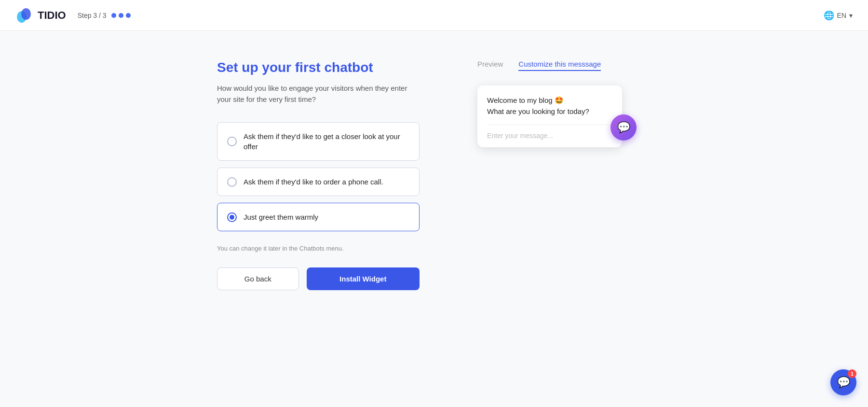 This screenshot has height=407, width=868. I want to click on step-indicator: Step 3 / 3, so click(104, 15).